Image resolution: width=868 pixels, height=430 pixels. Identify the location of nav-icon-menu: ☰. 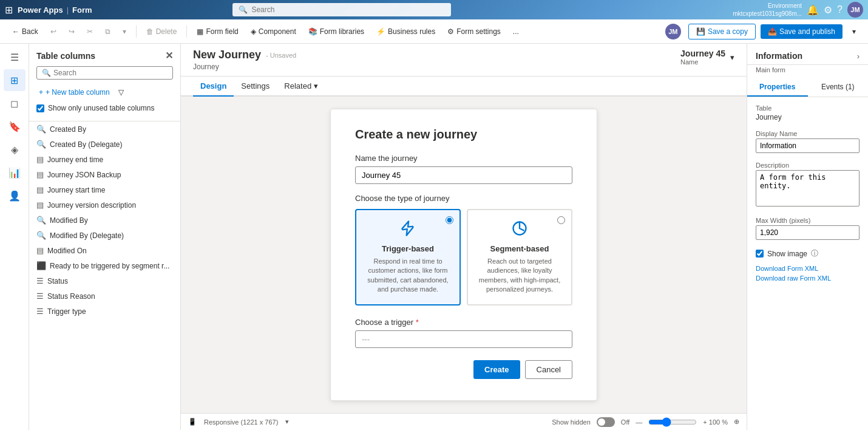
(15, 57).